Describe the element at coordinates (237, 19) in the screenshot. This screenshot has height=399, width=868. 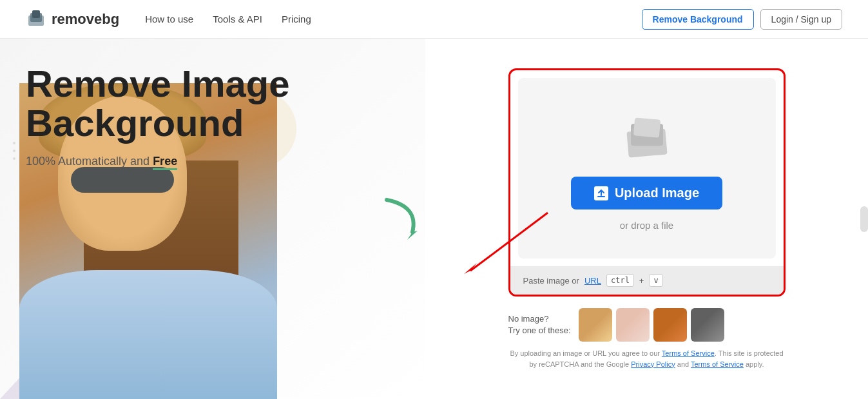
I see `nav-link-tools-api: Tools & API` at that location.